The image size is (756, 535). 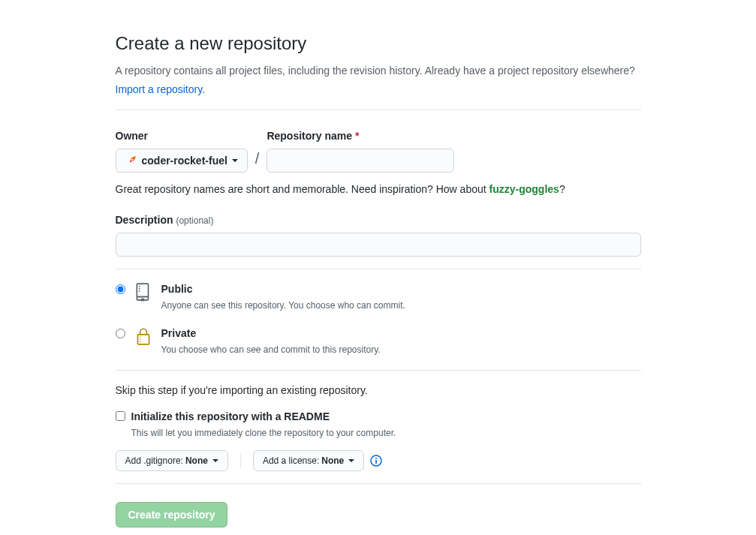 I want to click on repo-name-help: Great repository names are short and mem…, so click(x=378, y=189).